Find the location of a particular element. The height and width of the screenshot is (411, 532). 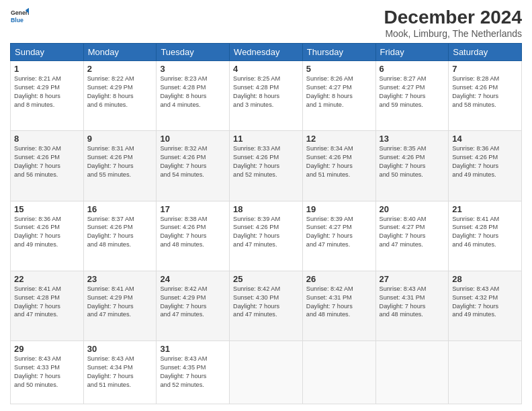

day-number: 7 is located at coordinates (485, 68).